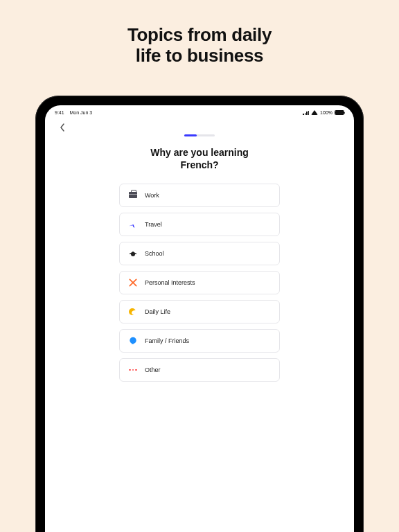 The width and height of the screenshot is (399, 532). I want to click on wifi-icon, so click(314, 112).